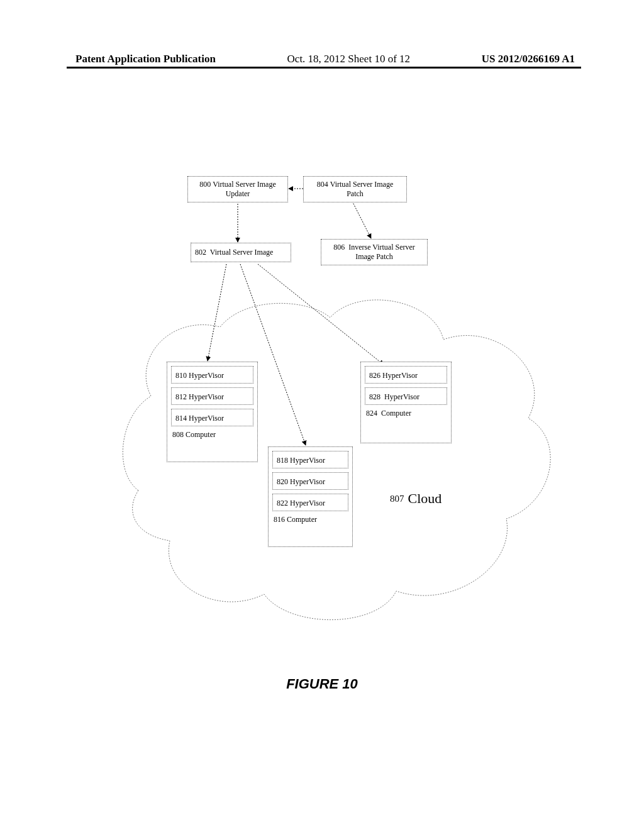 The width and height of the screenshot is (644, 830). I want to click on box-804-label: Virtual Server Image Patch, so click(362, 189).